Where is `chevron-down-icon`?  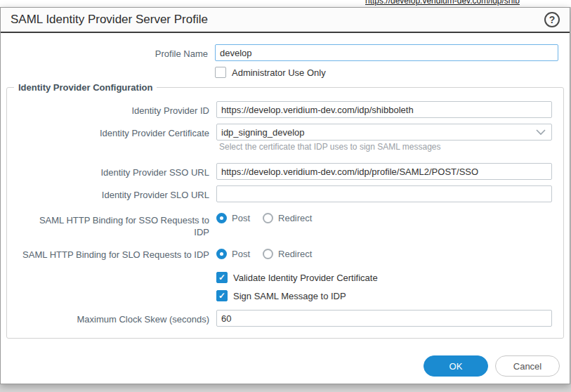
chevron-down-icon is located at coordinates (541, 132).